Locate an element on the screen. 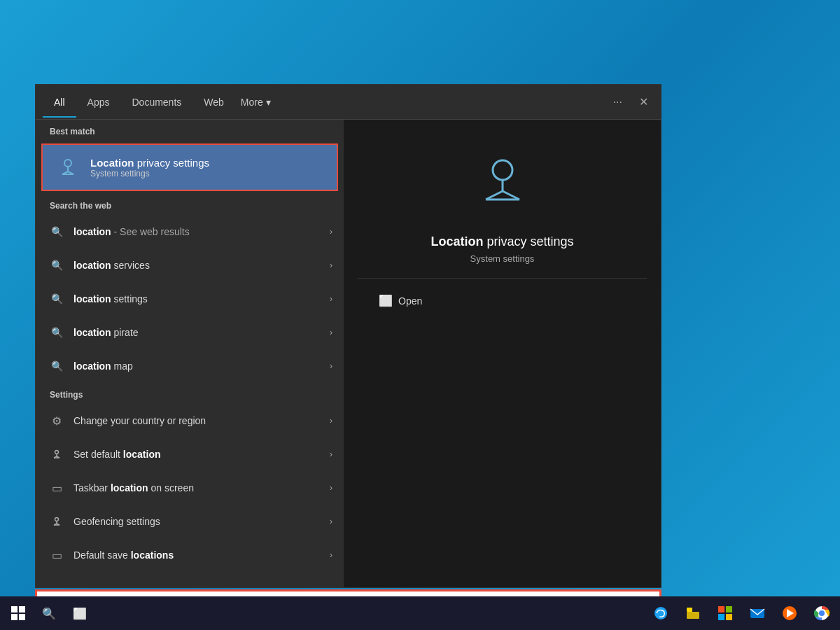 Image resolution: width=840 pixels, height=630 pixels. settings-item-taskbar: ▭ Taskbar location on screen › is located at coordinates (190, 488).